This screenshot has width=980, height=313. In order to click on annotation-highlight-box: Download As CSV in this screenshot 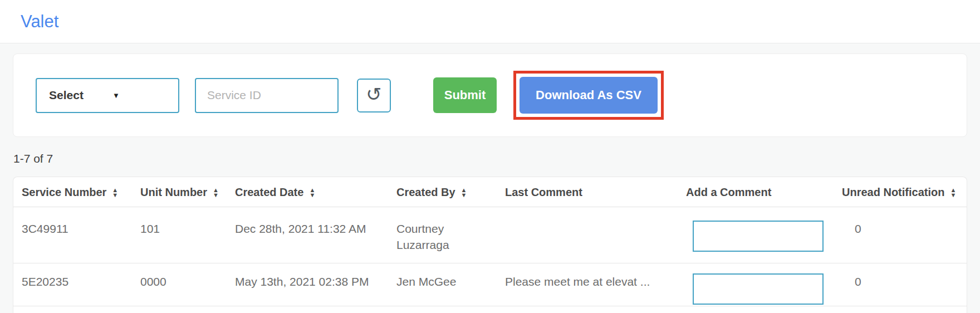, I will do `click(589, 95)`.